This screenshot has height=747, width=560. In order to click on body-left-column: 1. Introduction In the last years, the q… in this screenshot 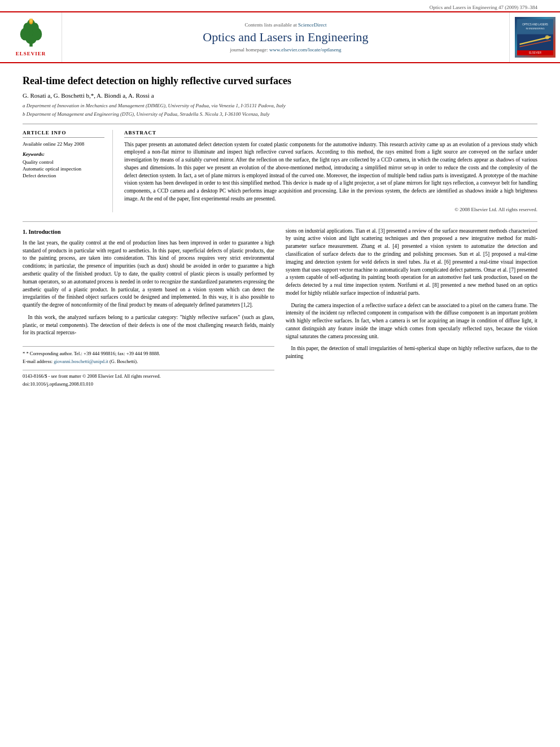, I will do `click(148, 308)`.